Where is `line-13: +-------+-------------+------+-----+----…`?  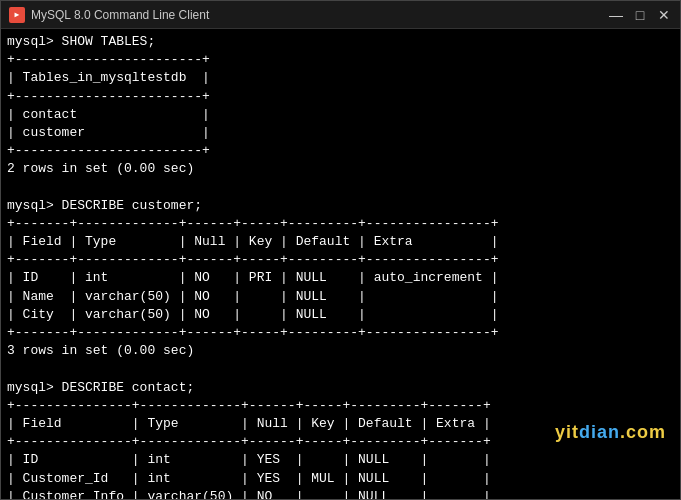
line-13: +-------+-------------+------+-----+----… is located at coordinates (340, 260).